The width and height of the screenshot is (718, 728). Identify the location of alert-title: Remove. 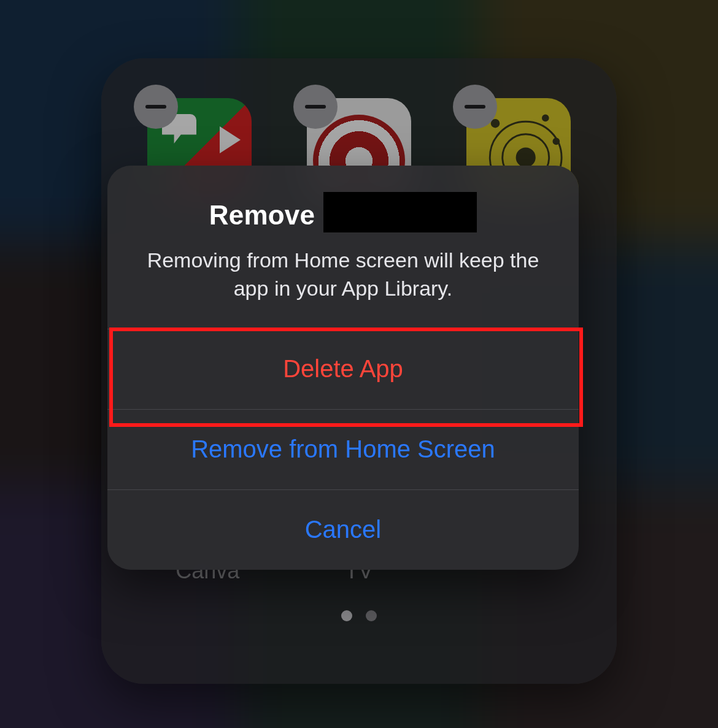
(343, 215).